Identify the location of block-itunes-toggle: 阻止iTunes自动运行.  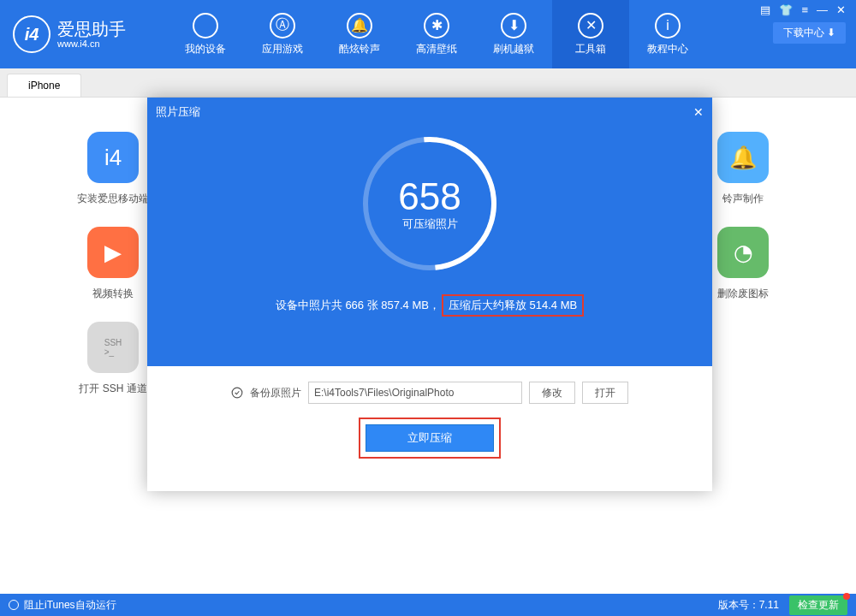
(70, 606).